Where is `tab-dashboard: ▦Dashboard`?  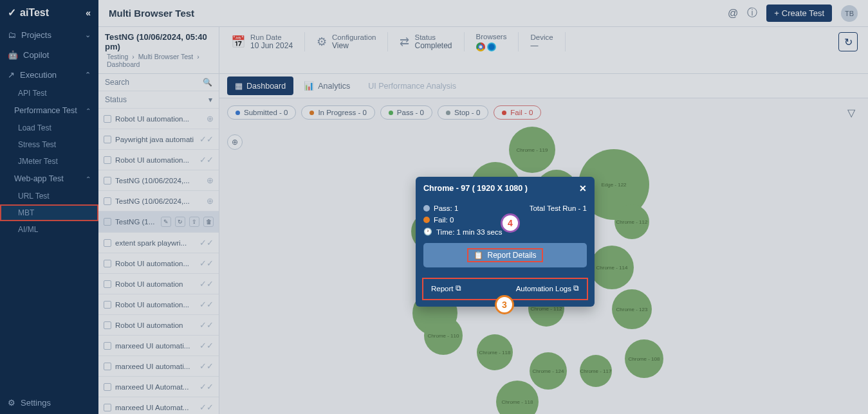 tab-dashboard: ▦Dashboard is located at coordinates (260, 86).